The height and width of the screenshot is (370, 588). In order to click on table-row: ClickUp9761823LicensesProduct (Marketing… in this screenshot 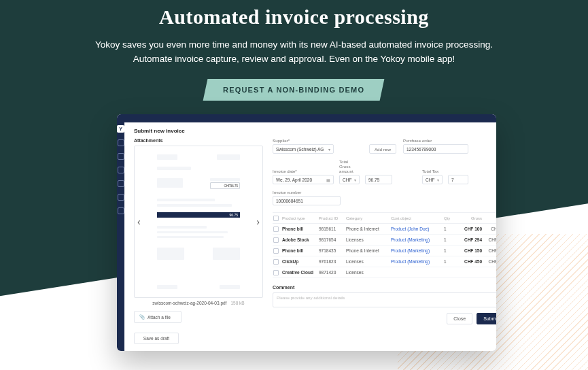, I will do `click(385, 262)`.